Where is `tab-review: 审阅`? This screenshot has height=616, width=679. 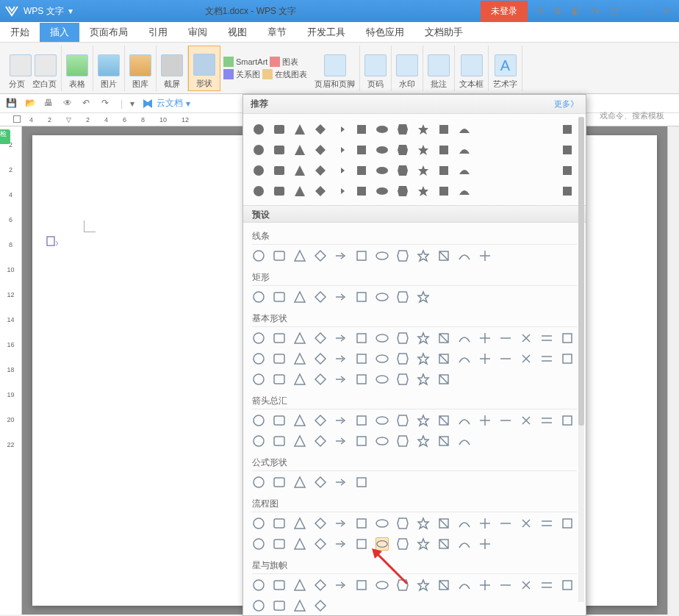
tab-review: 审阅 is located at coordinates (198, 32).